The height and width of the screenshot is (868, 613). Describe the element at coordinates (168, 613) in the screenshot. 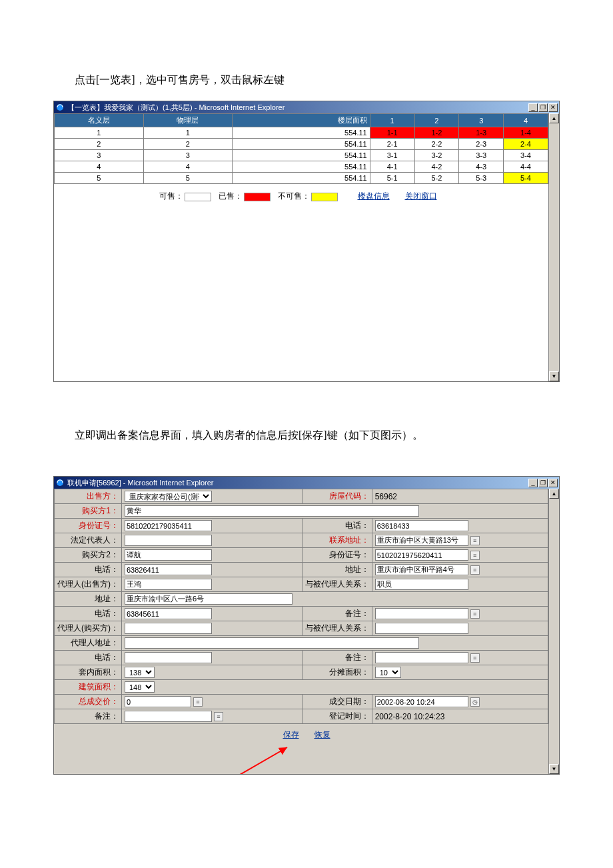

I see `phone3-input` at that location.